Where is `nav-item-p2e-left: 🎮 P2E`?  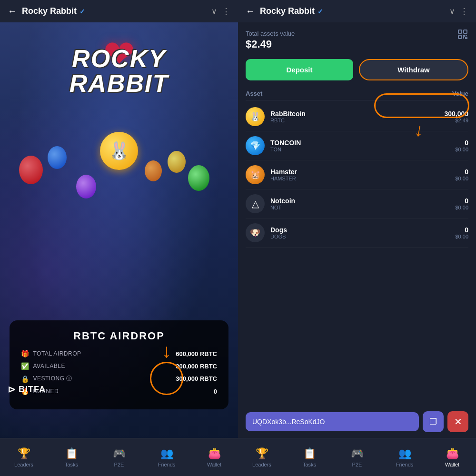
nav-item-p2e-left: 🎮 P2E is located at coordinates (119, 457).